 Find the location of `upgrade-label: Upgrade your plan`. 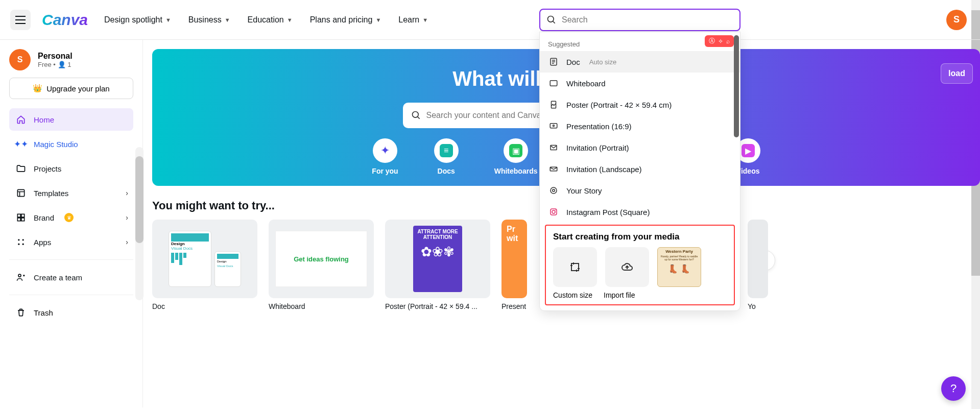

upgrade-label: Upgrade your plan is located at coordinates (78, 89).